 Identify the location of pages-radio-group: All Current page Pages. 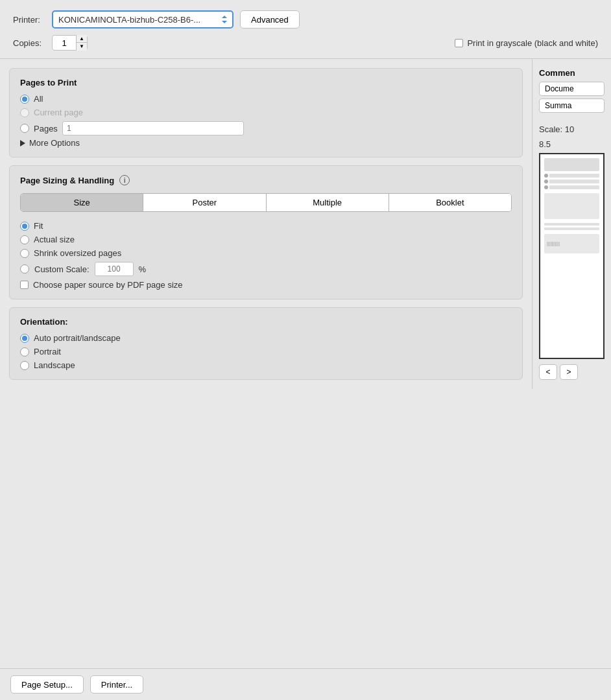
(266, 115).